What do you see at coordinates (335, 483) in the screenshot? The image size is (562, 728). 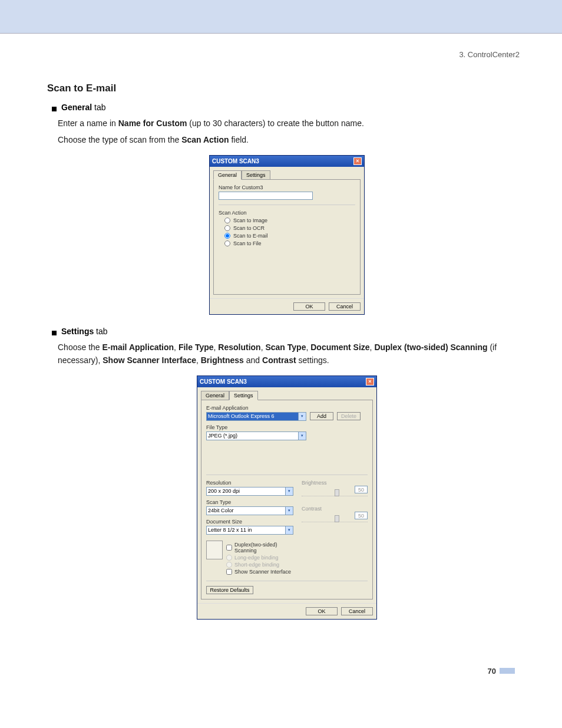 I see `brightness-label: Brightness` at bounding box center [335, 483].